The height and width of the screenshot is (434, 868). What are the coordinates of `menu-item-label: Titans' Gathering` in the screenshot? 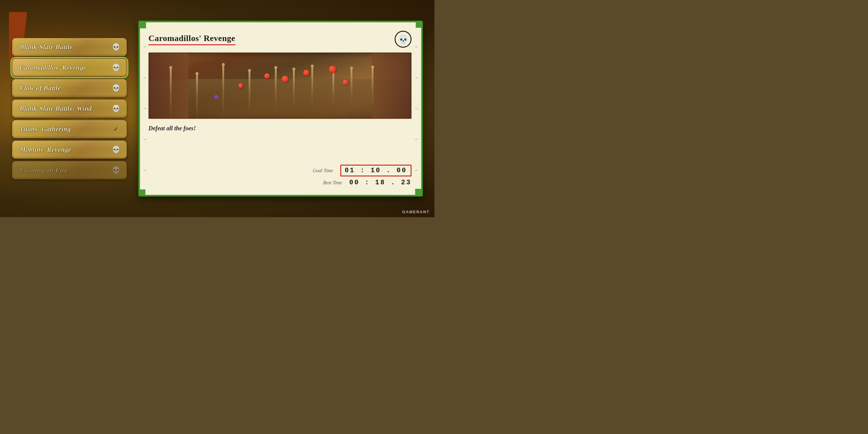 It's located at (45, 129).